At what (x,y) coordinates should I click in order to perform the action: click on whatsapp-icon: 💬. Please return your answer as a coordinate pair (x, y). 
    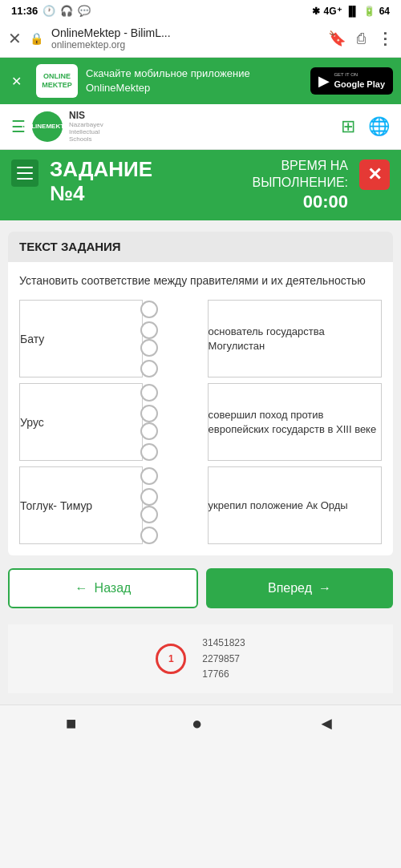
    Looking at the image, I should click on (84, 11).